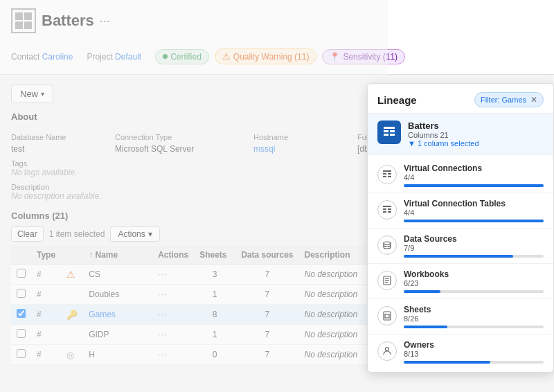 Image resolution: width=554 pixels, height=392 pixels. What do you see at coordinates (72, 314) in the screenshot?
I see `key-icon: 🔑` at bounding box center [72, 314].